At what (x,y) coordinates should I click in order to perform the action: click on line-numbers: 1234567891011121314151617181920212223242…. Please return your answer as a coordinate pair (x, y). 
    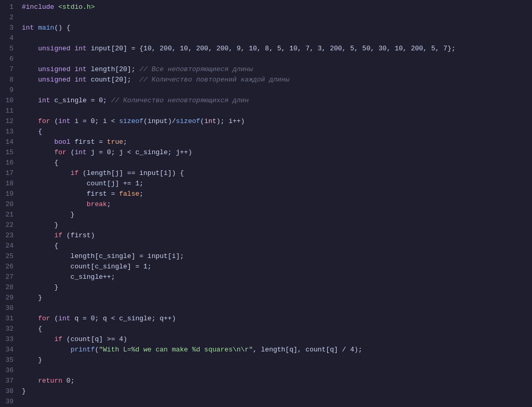
    Looking at the image, I should click on (10, 204).